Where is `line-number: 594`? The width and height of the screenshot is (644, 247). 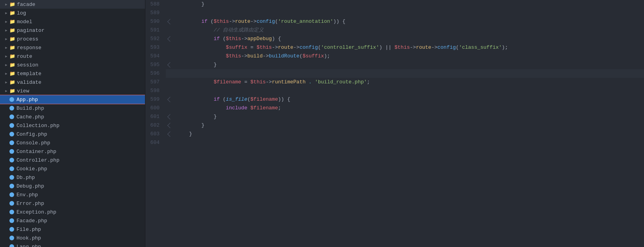 line-number: 594 is located at coordinates (156, 56).